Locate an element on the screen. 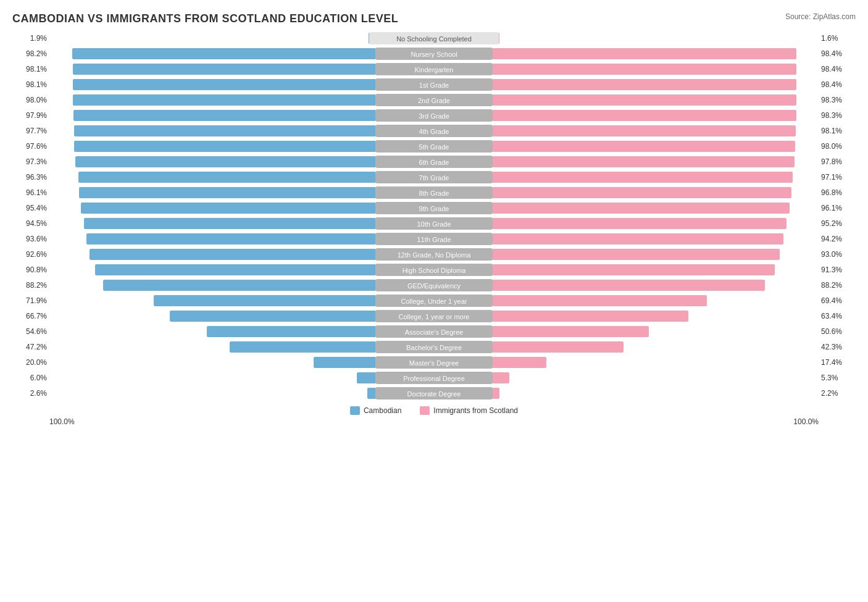  bar-row-inner-8: 97.3%6th Grade97.8% is located at coordinates (434, 162).